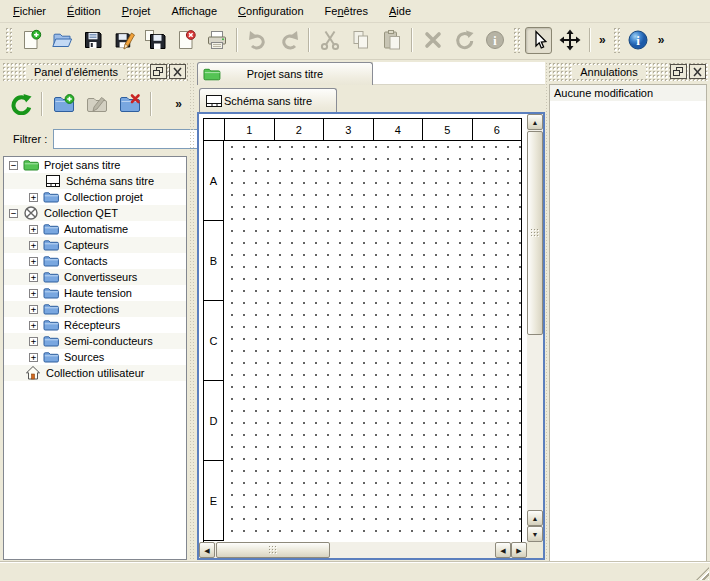  I want to click on tree-item: +Contacts, so click(95, 261).